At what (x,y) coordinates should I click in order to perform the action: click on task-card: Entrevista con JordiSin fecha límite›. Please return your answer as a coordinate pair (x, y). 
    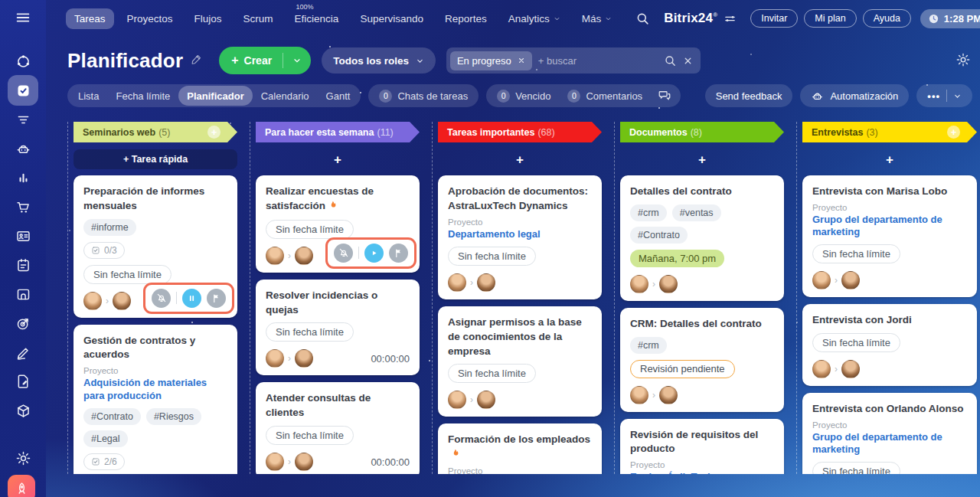
    Looking at the image, I should click on (890, 345).